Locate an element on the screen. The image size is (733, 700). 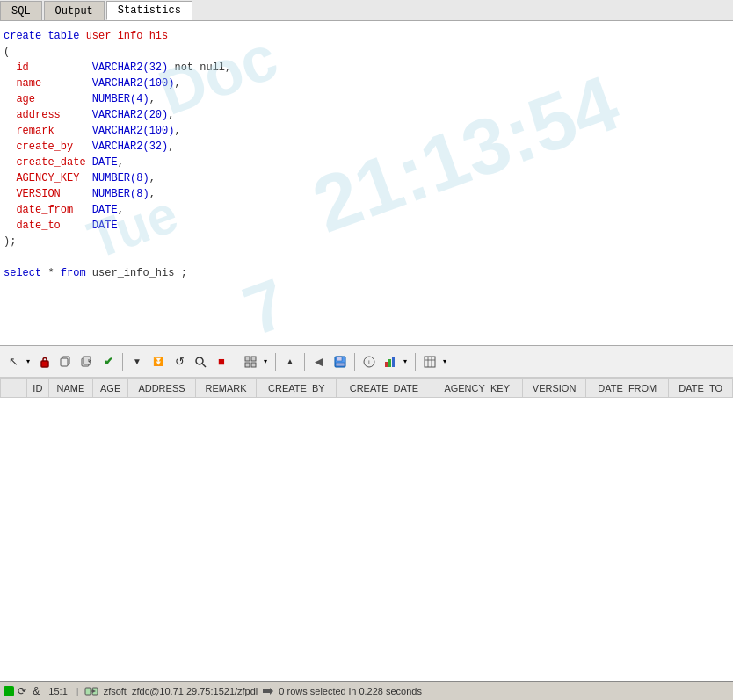
last-row-btn: ⏬ is located at coordinates (158, 362).